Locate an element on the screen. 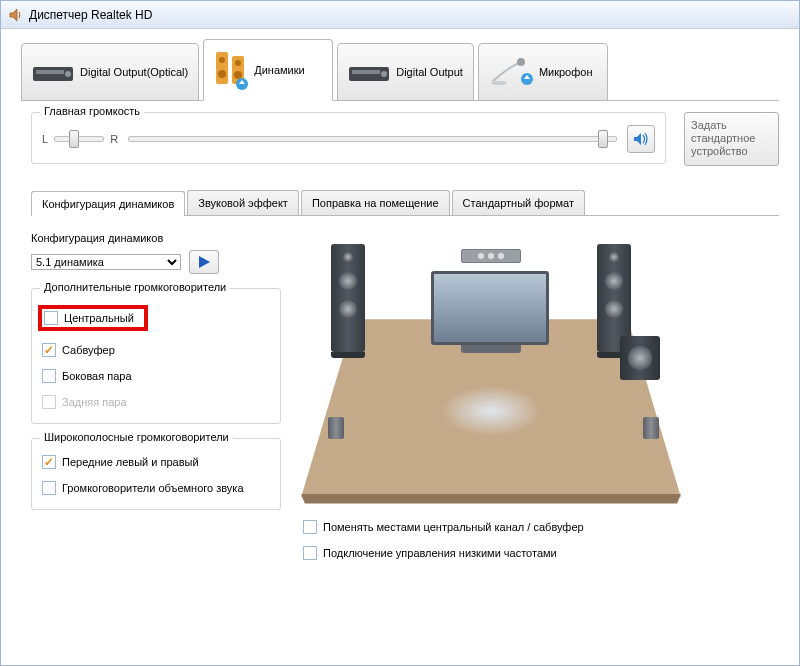 The height and width of the screenshot is (666, 800). tab-divider is located at coordinates (400, 100).